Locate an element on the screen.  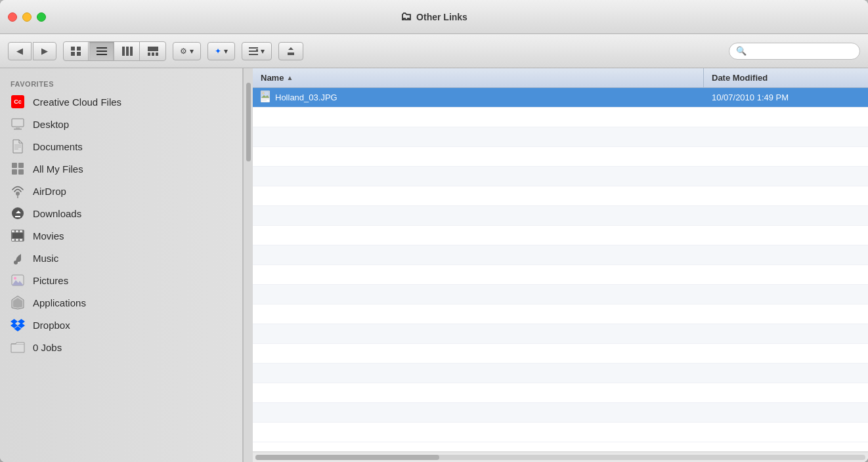
horizontal-scrollbar is located at coordinates (561, 457).